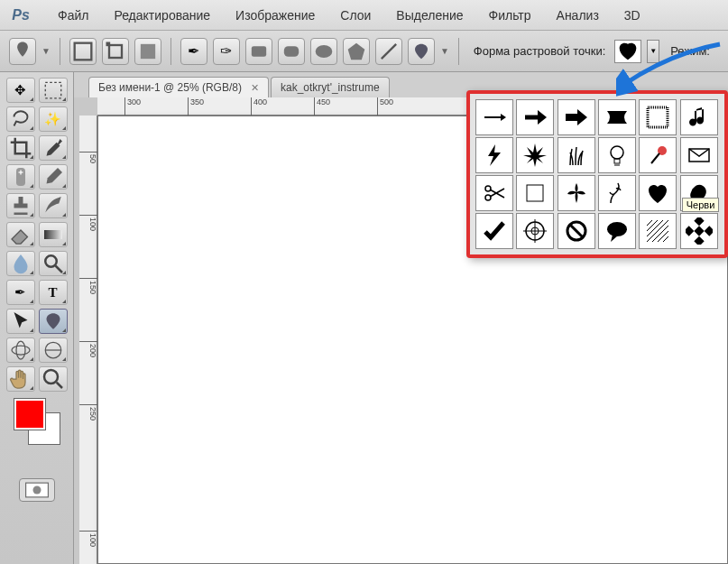  I want to click on shape-dropdown-toggle: ▼, so click(653, 51).